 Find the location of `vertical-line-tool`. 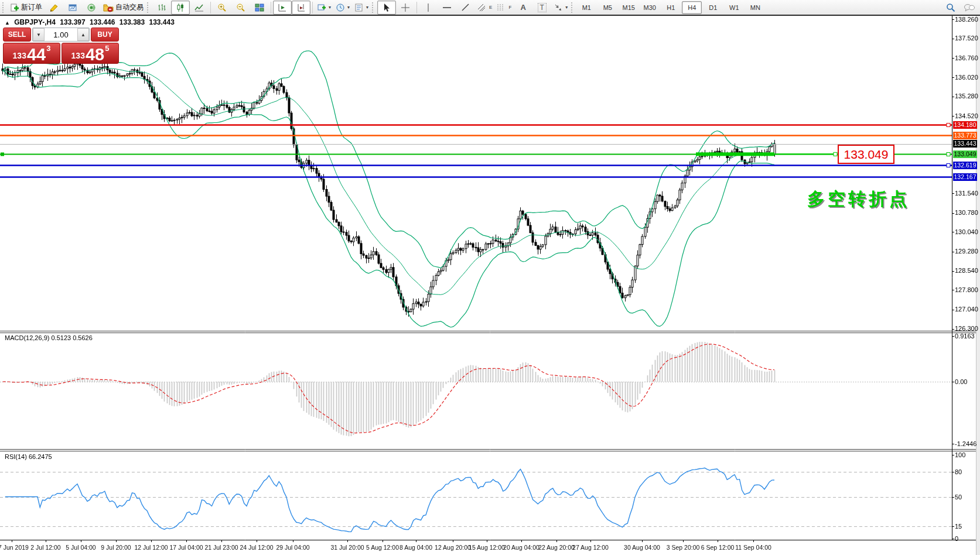

vertical-line-tool is located at coordinates (428, 8).